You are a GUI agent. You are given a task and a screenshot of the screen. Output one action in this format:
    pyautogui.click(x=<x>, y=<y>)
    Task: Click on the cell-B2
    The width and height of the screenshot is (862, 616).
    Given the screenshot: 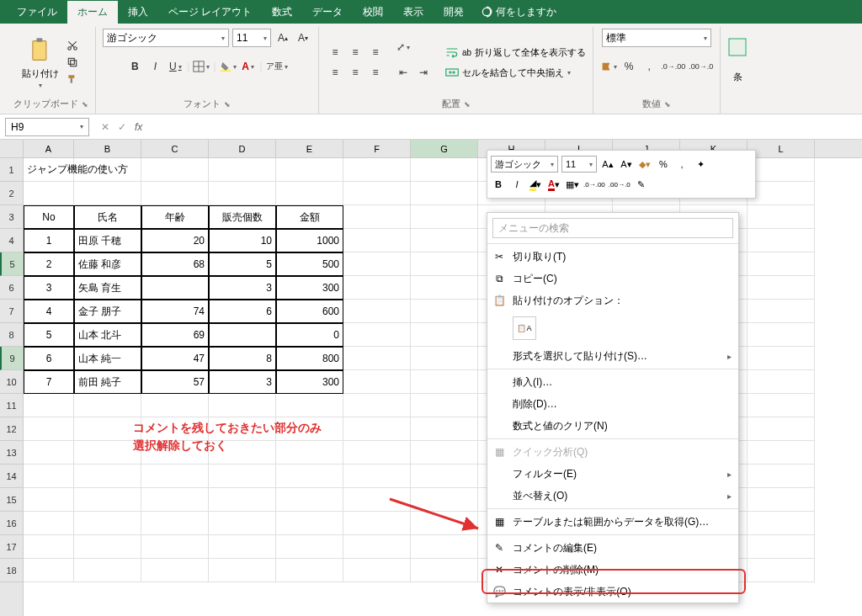 What is the action you would take?
    pyautogui.click(x=108, y=194)
    